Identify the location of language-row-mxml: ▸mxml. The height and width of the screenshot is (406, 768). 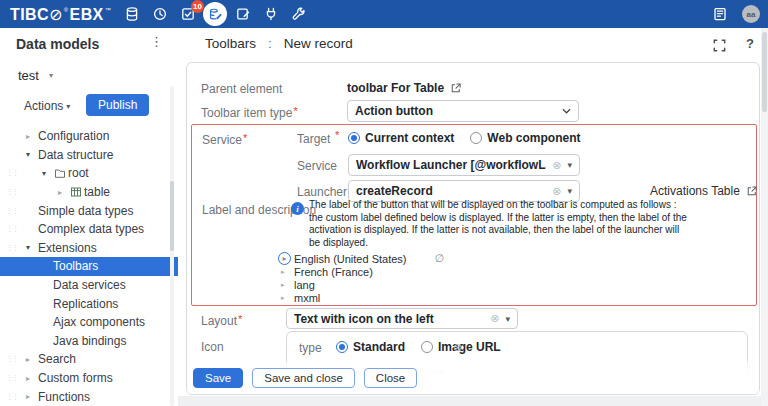
(361, 298).